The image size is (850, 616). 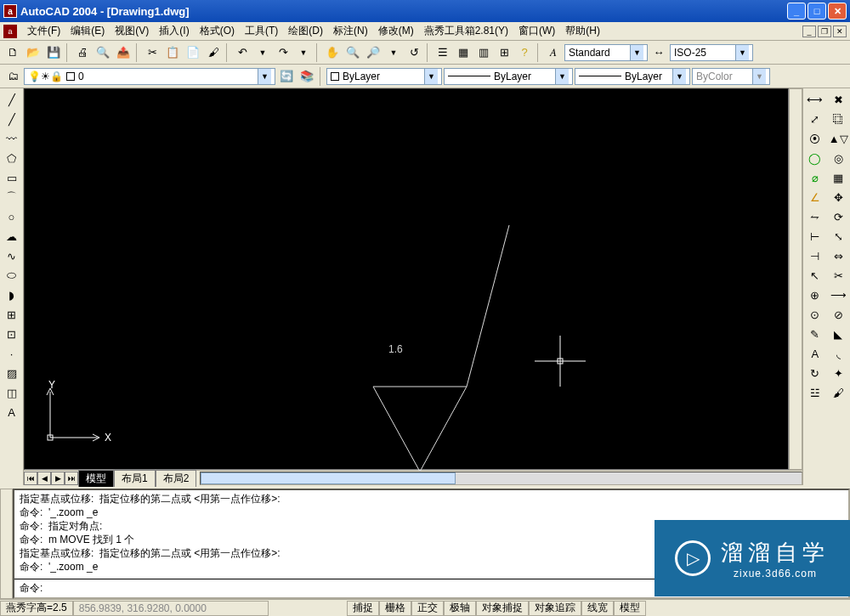 What do you see at coordinates (524, 53) in the screenshot?
I see `help-button: ?` at bounding box center [524, 53].